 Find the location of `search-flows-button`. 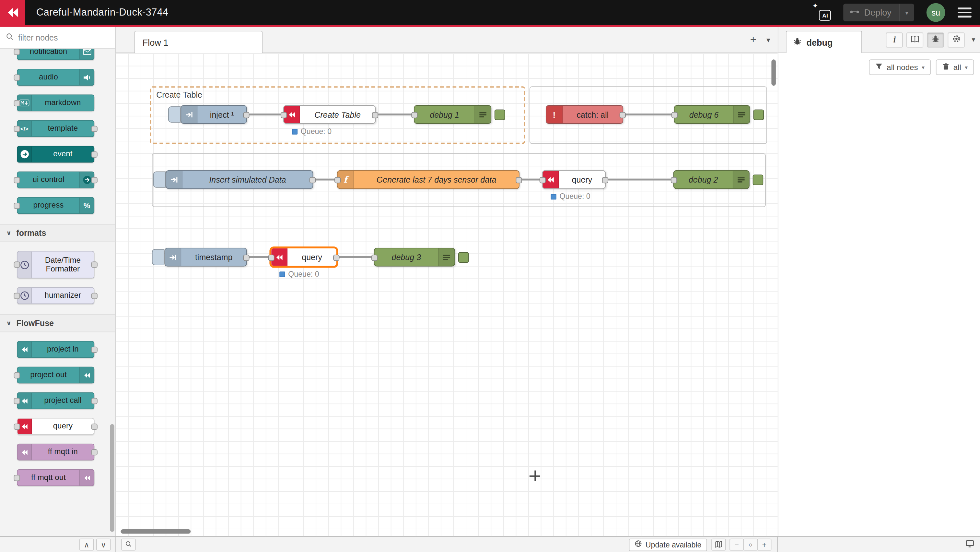

search-flows-button is located at coordinates (129, 545).